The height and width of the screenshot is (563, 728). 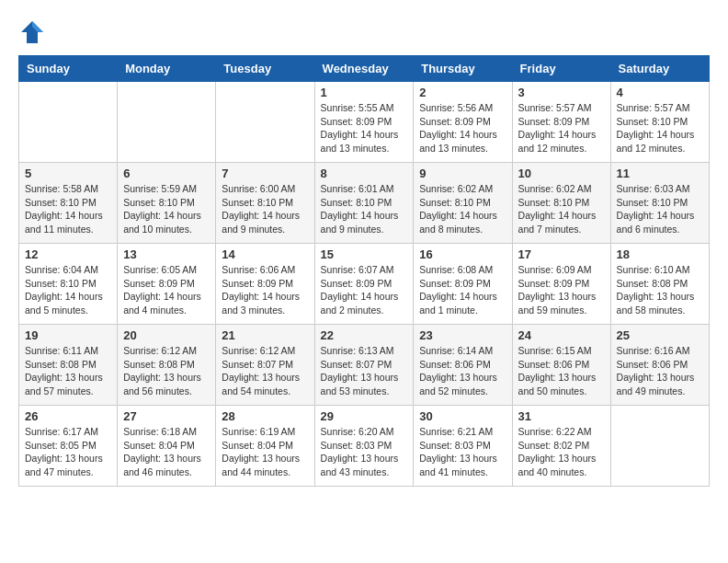 I want to click on day-info: Sunrise: 6:08 AM Sunset: 8:09 PM Dayligh…, so click(x=462, y=291).